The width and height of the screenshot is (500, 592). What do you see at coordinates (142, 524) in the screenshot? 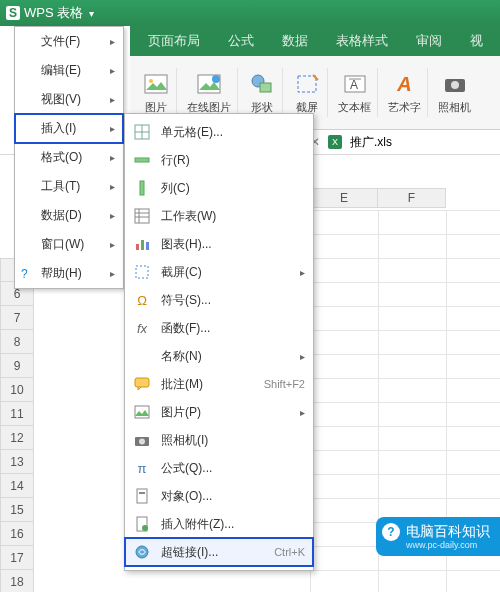
I see `attachment-icon` at bounding box center [142, 524].